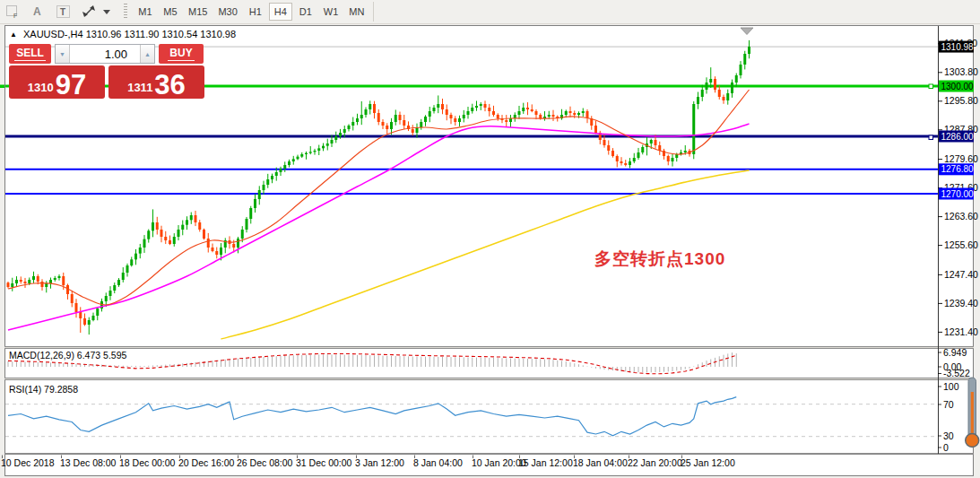 The height and width of the screenshot is (478, 980). Describe the element at coordinates (43, 389) in the screenshot. I see `rsi-indicator-label: RSI(14) 79.2858` at that location.